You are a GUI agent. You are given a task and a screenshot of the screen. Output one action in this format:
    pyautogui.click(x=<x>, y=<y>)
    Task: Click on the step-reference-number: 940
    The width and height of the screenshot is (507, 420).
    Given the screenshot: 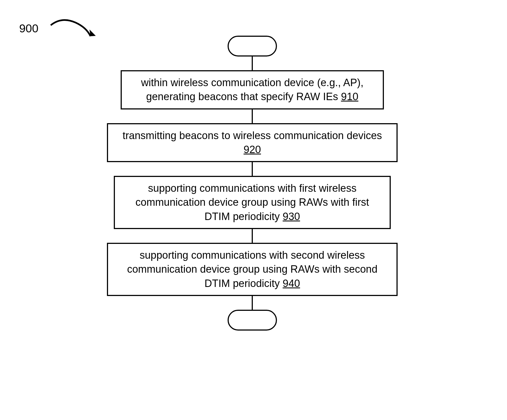 What is the action you would take?
    pyautogui.click(x=291, y=283)
    